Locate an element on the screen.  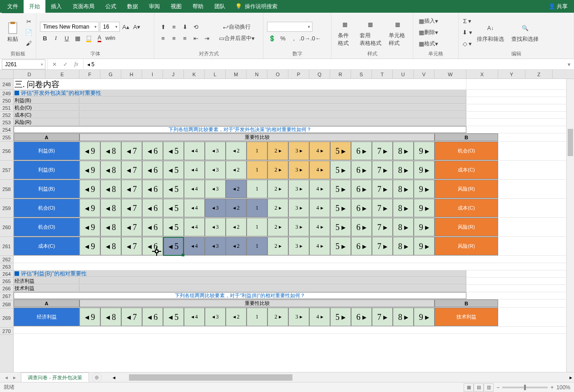
align-middle-button: ≡ is located at coordinates (174, 27).